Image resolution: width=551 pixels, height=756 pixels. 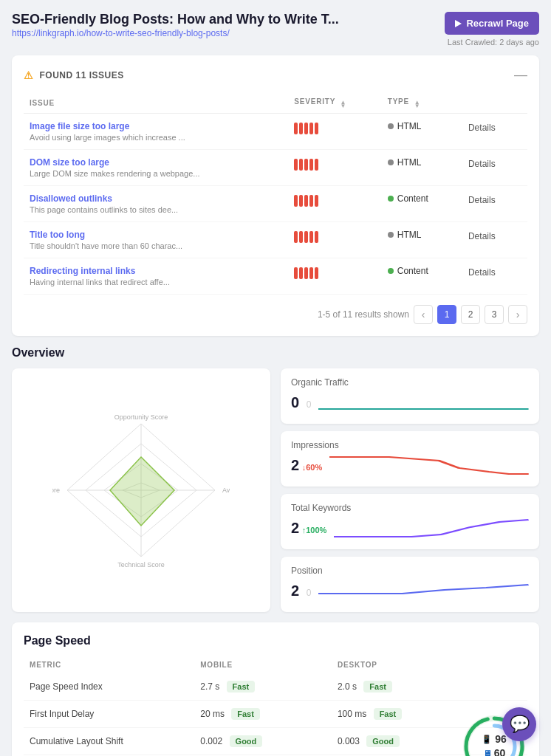 I want to click on issue-desc: Having internal links that redirect affe…, so click(x=156, y=282).